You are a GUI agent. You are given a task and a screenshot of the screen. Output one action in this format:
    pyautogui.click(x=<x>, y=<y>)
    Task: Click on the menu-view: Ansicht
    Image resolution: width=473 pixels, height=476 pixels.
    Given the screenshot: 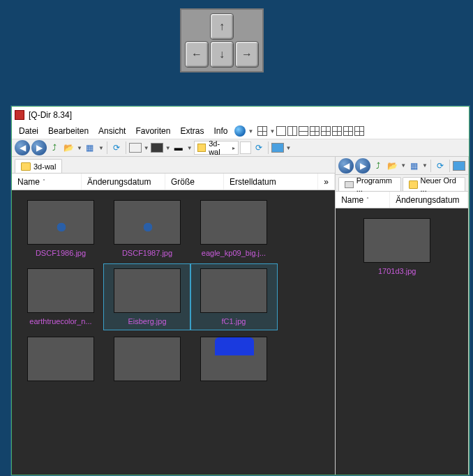 What is the action you would take?
    pyautogui.click(x=112, y=131)
    